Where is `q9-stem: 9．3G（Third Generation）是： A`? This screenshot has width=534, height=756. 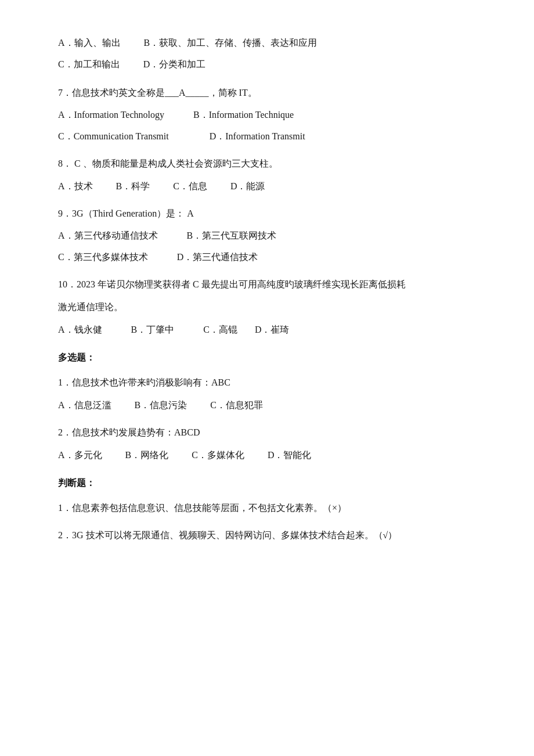
q9-stem: 9．3G（Third Generation）是： A is located at coordinates (267, 214).